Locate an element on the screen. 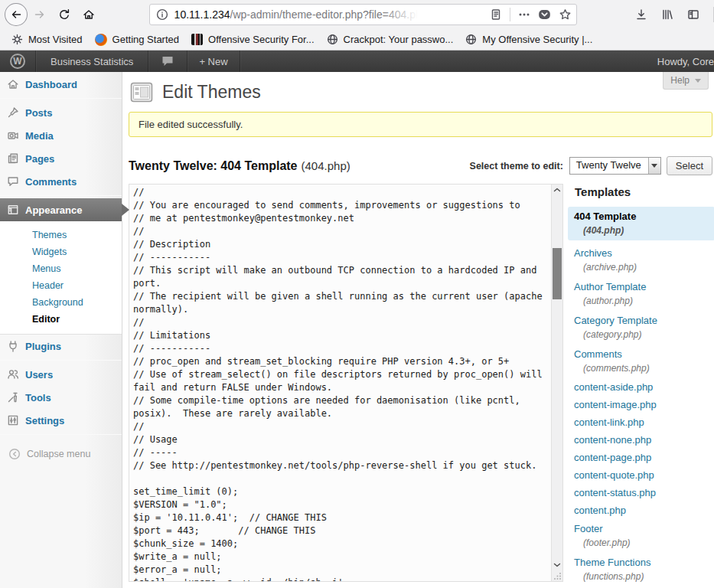  help-button: Help is located at coordinates (686, 81).